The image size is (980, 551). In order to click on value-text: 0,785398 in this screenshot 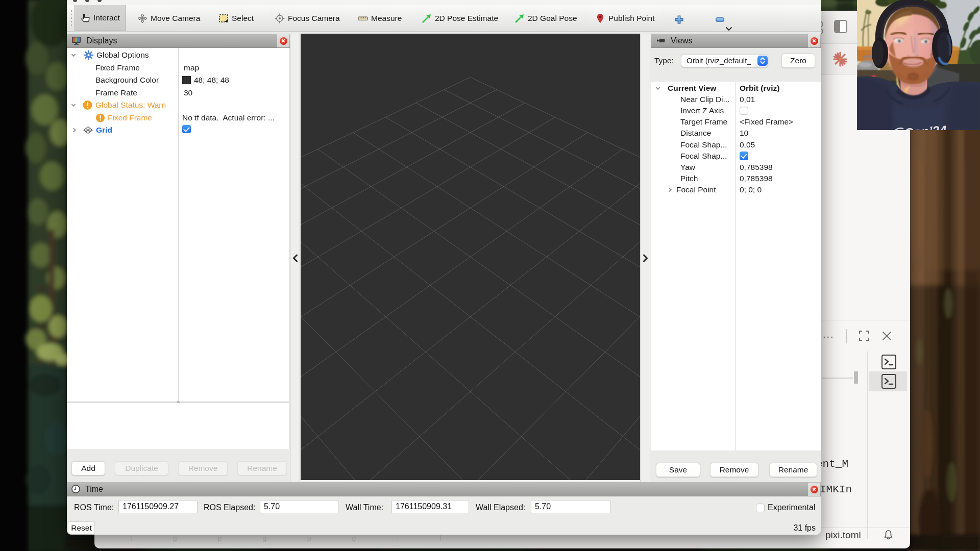, I will do `click(756, 167)`.